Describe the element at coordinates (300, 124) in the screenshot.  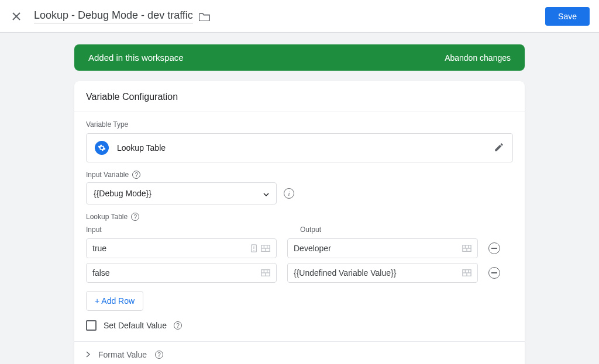
I see `variable-type-label: Variable Type` at that location.